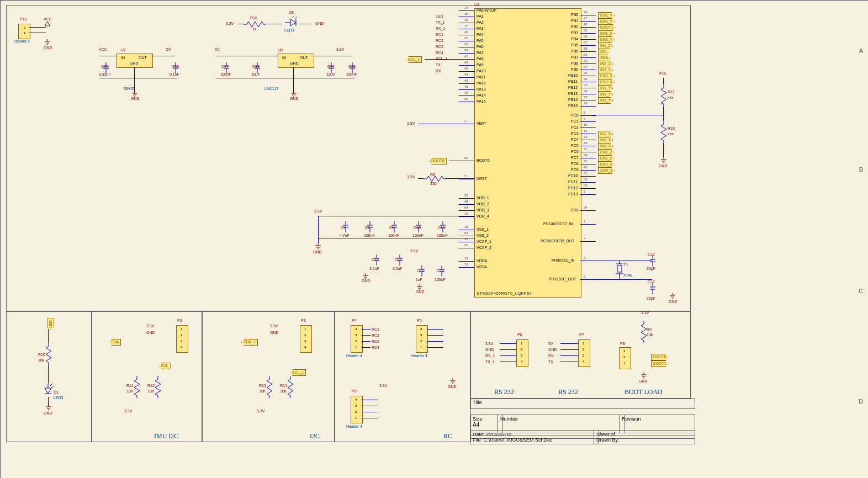 This screenshot has width=868, height=478. What do you see at coordinates (528, 153) in the screenshot?
I see `mcu-body` at bounding box center [528, 153].